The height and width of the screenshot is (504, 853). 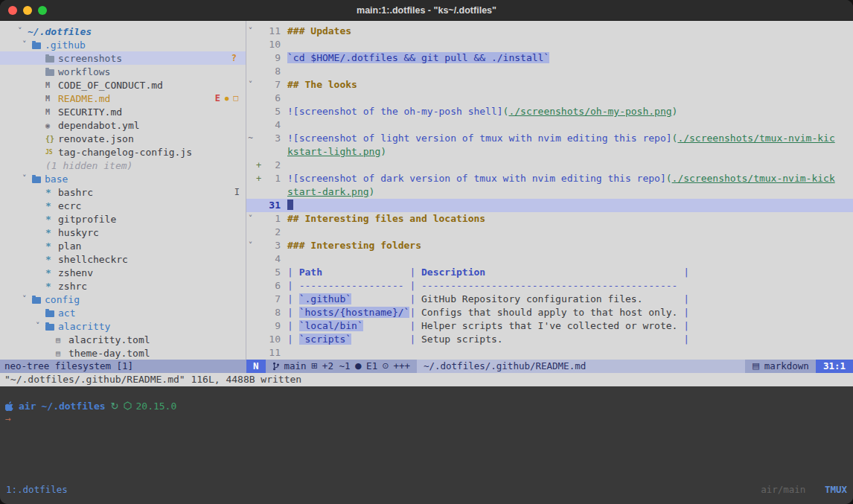 I want to click on editor-line-2: +2, so click(x=549, y=165).